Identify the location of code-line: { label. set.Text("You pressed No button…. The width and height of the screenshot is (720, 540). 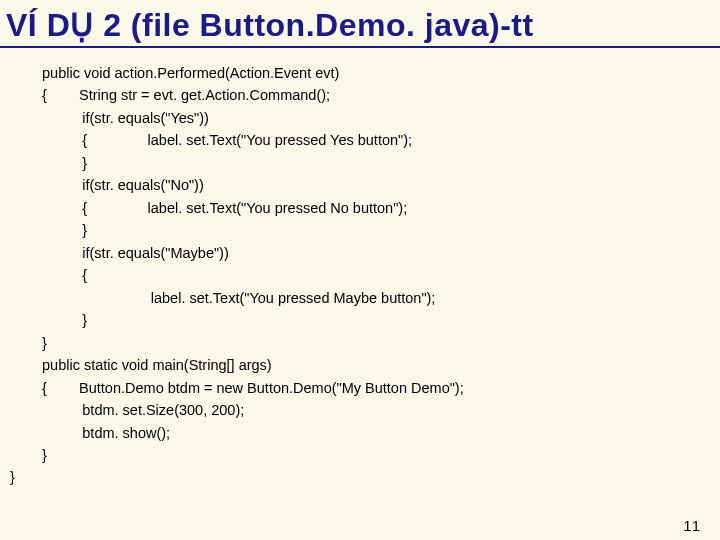
(381, 208).